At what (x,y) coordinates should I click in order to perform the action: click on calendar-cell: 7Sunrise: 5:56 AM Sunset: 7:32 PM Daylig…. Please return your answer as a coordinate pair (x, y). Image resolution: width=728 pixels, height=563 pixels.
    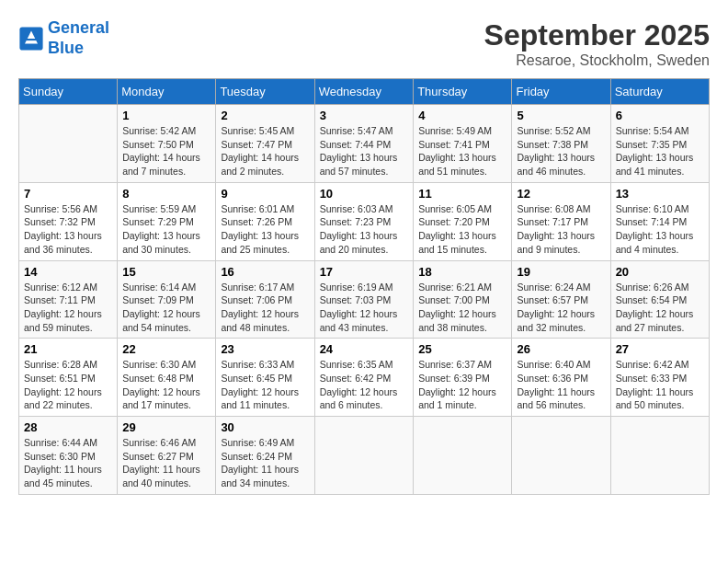
    Looking at the image, I should click on (68, 221).